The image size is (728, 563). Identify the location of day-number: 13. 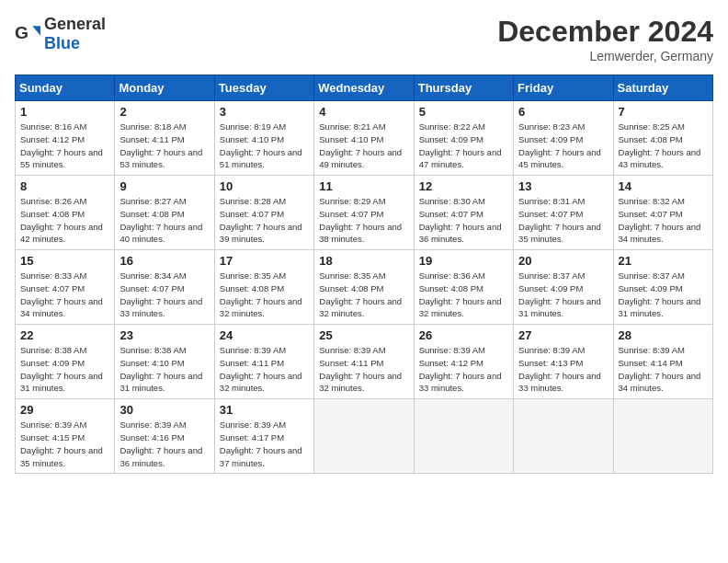
(563, 186).